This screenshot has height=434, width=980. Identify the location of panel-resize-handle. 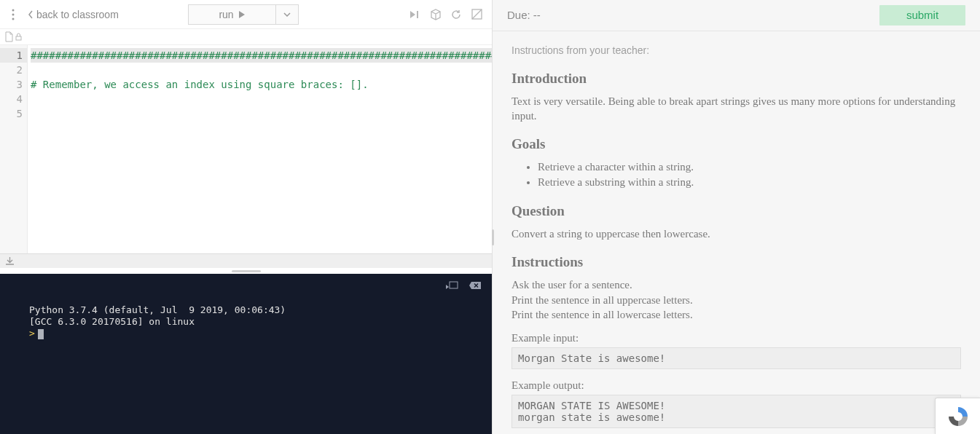
(246, 271).